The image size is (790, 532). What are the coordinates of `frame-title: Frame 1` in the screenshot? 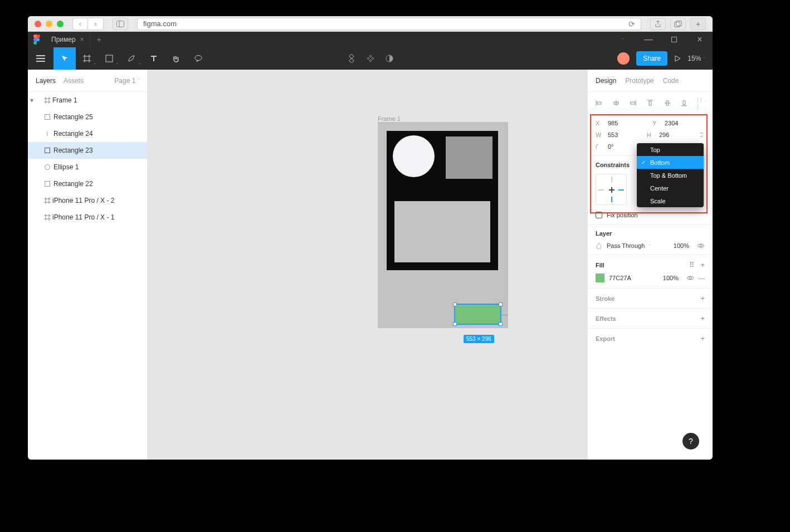 It's located at (389, 119).